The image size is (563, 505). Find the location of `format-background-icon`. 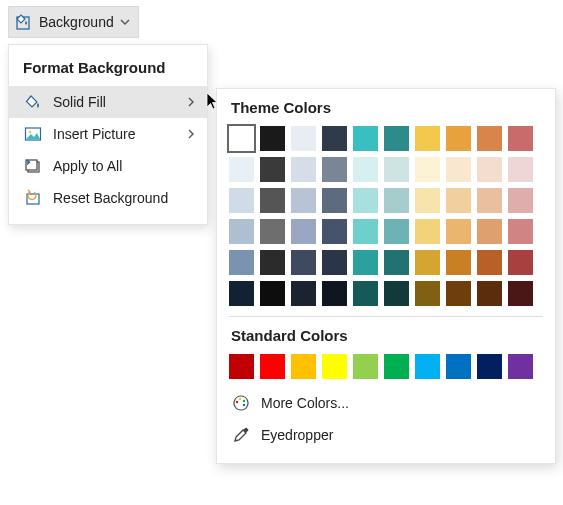

format-background-icon is located at coordinates (24, 22).